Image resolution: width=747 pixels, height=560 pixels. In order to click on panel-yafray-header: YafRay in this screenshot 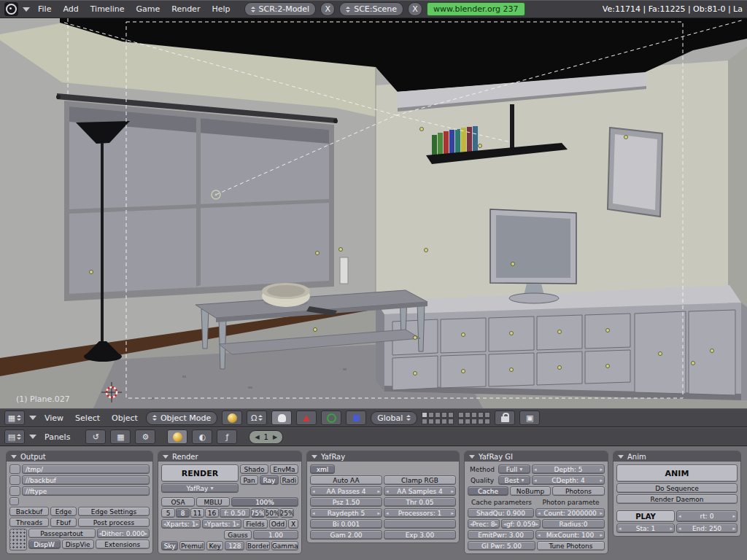, I will do `click(383, 456)`.